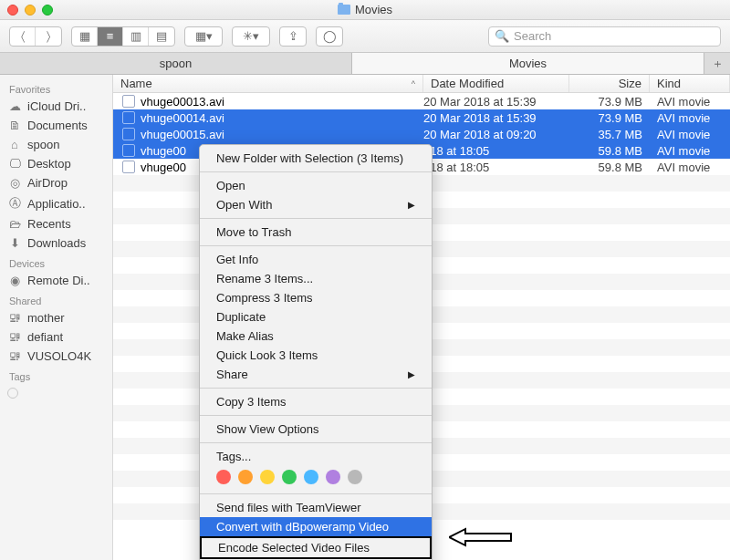 The image size is (730, 560). What do you see at coordinates (316, 159) in the screenshot?
I see `menu-item: New Folder with Selection (3 Items)` at bounding box center [316, 159].